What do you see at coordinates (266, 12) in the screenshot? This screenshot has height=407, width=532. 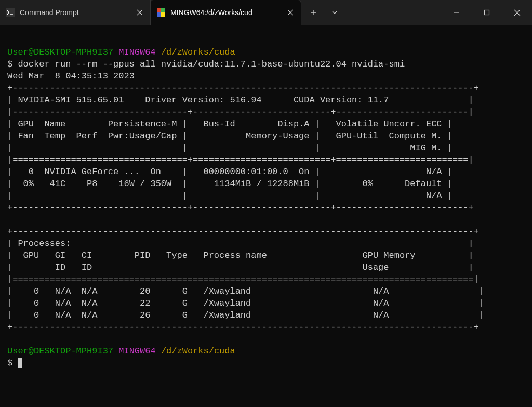 I see `title-bar: Command Prompt MINGW64:/d/zWorks/cud` at bounding box center [266, 12].